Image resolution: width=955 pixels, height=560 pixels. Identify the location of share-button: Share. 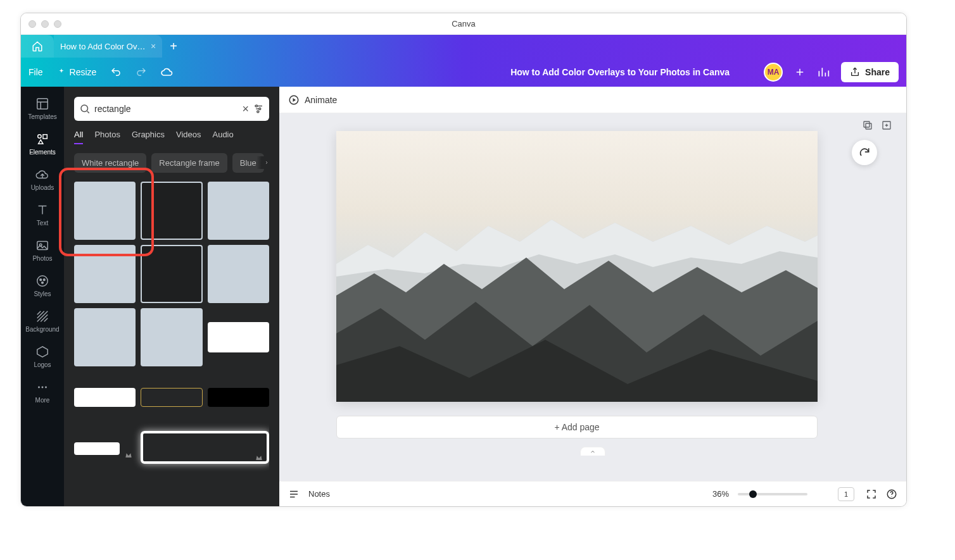
(870, 72).